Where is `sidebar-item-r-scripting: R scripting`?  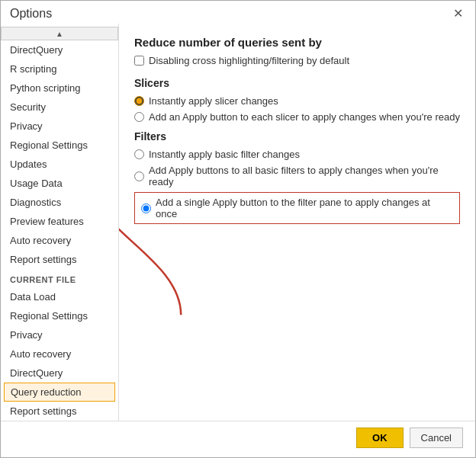 sidebar-item-r-scripting: R scripting is located at coordinates (60, 69).